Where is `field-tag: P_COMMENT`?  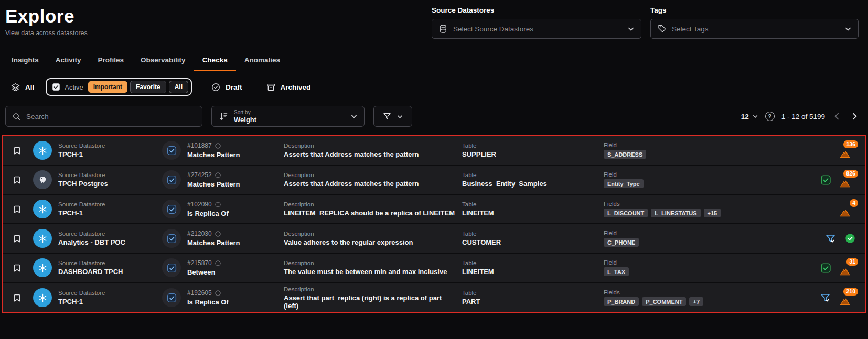
field-tag: P_COMMENT is located at coordinates (664, 302).